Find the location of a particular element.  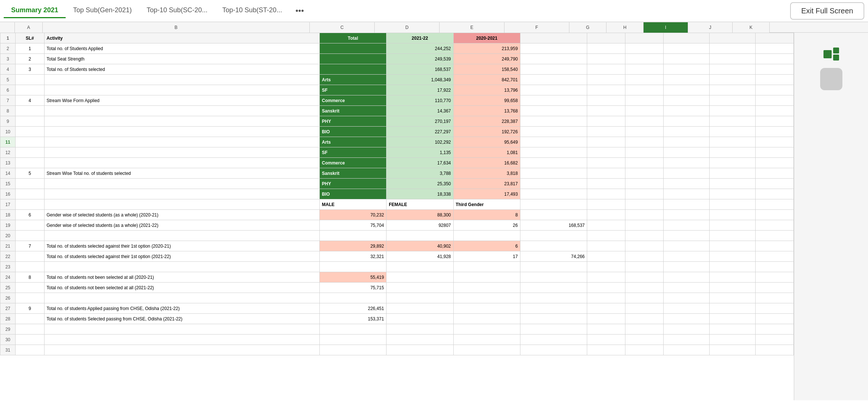

cell-26-b is located at coordinates (182, 298).